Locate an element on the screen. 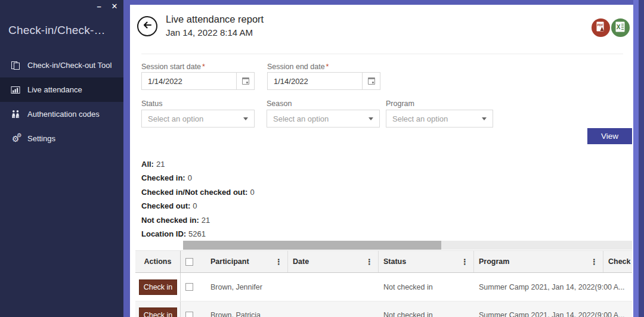  session-end-date-field is located at coordinates (324, 81).